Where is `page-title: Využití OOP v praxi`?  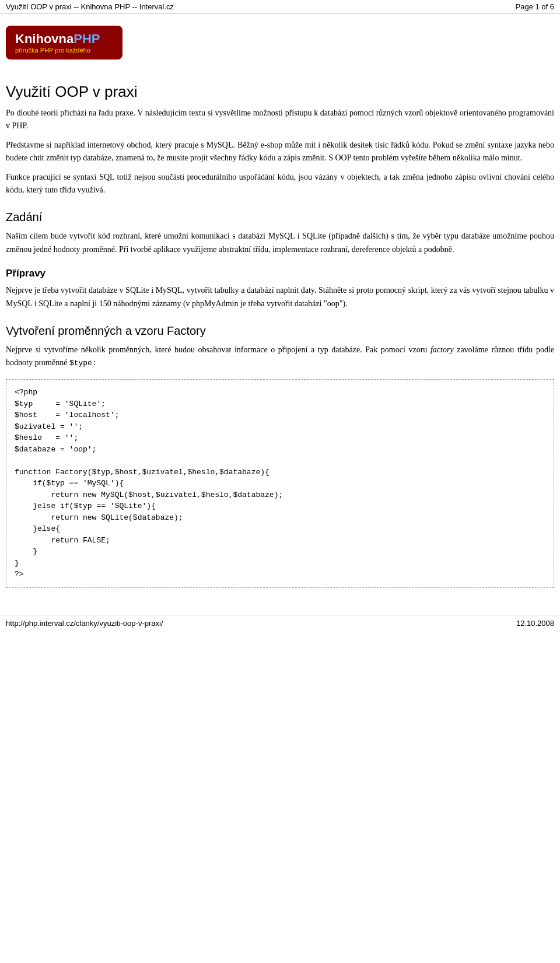 page-title: Využití OOP v praxi is located at coordinates (280, 92).